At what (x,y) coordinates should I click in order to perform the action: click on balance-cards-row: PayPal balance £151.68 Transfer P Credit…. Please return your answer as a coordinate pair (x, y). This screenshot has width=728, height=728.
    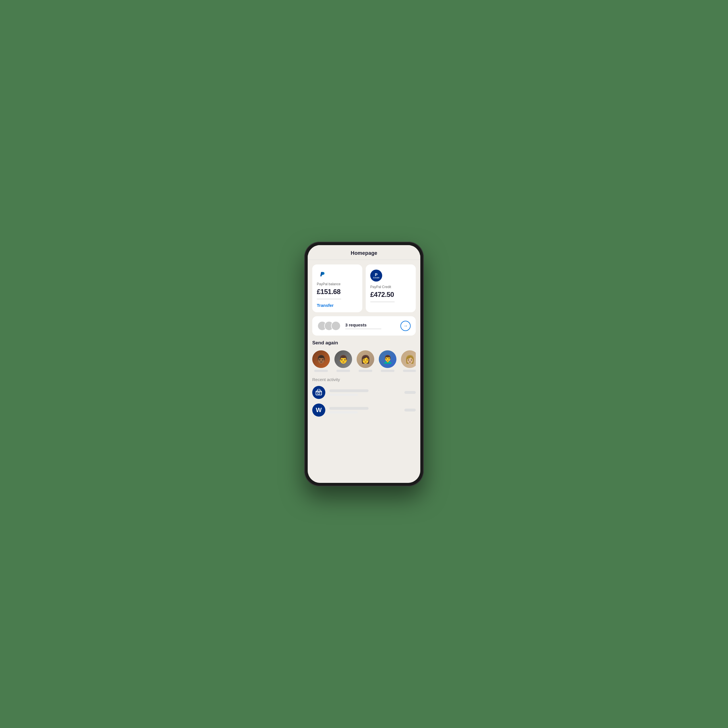
    Looking at the image, I should click on (364, 289).